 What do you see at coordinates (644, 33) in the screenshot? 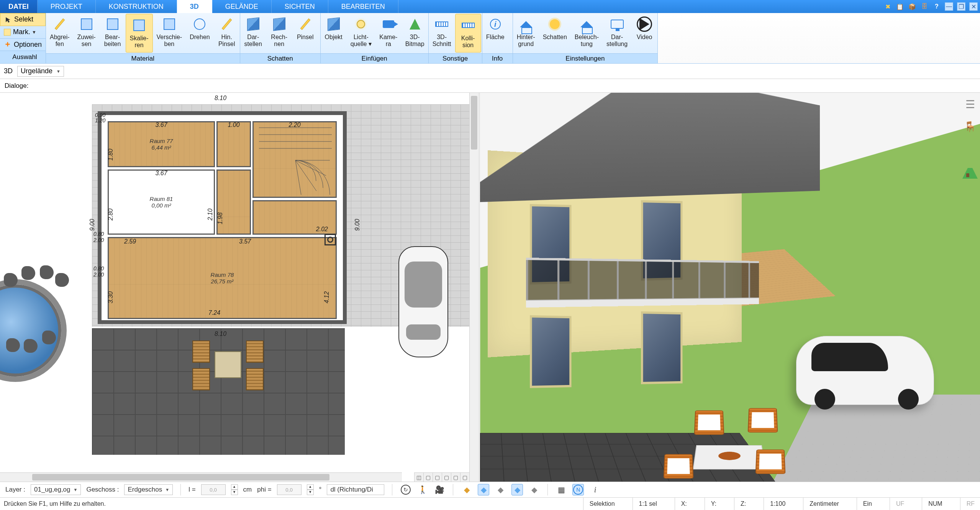
I see `settings-video-button: Video` at bounding box center [644, 33].